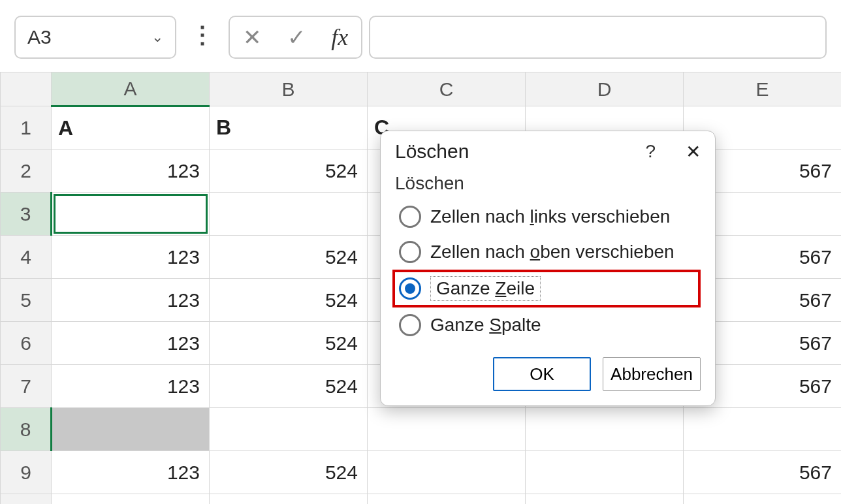  Describe the element at coordinates (547, 289) in the screenshot. I see `delete-option: Ganze Zeile` at that location.